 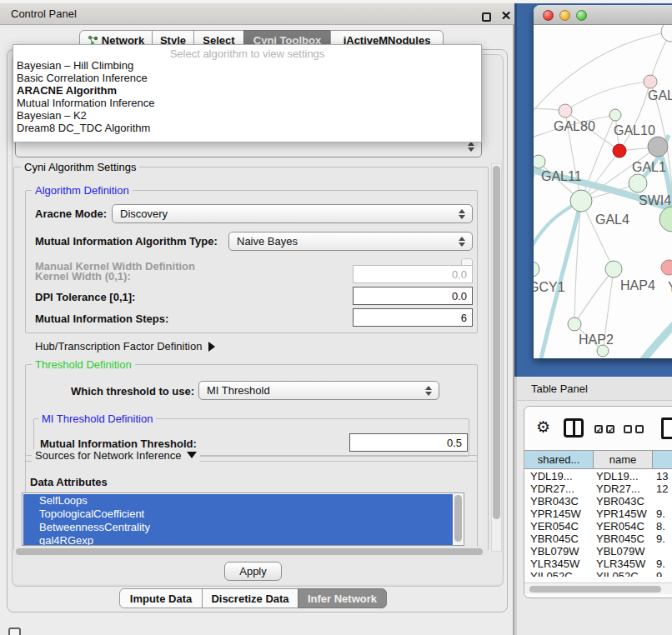 I want to click on network-window: GAL GAL80 GAL10 GAL1 GAL11 GAL4 SWI4 GCY…, so click(x=603, y=182).